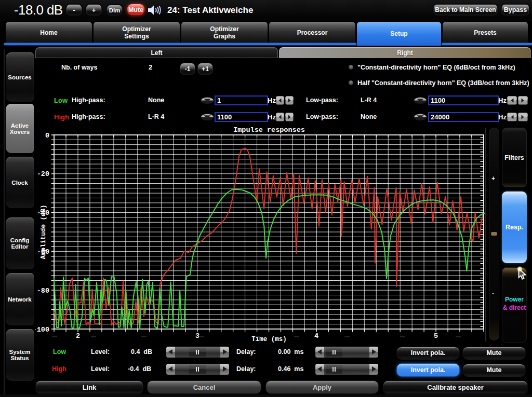  Describe the element at coordinates (436, 336) in the screenshot. I see `svg-text: 5` at that location.